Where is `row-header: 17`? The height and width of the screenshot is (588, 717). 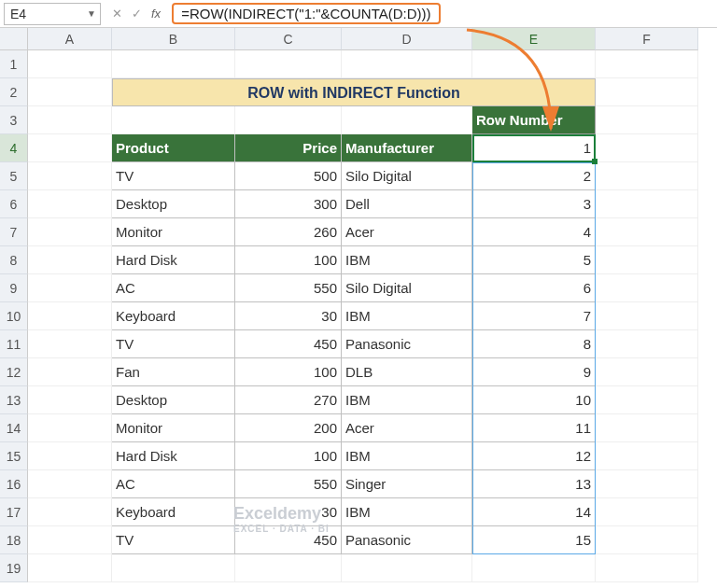 row-header: 17 is located at coordinates (14, 512).